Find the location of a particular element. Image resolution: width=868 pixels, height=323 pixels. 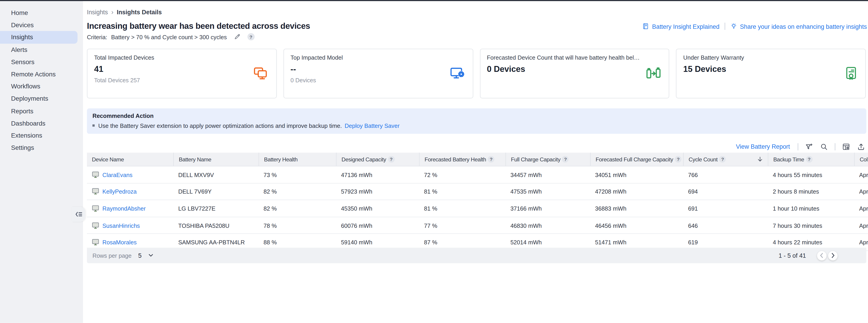

table-row: RaymondAbsher LG LBV7227E 82 % 45350 mWh… is located at coordinates (477, 209).